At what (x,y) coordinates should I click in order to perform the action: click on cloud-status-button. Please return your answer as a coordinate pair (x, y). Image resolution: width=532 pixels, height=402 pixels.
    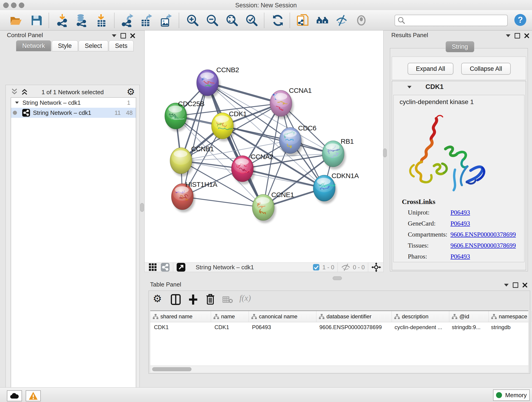
    Looking at the image, I should click on (14, 396).